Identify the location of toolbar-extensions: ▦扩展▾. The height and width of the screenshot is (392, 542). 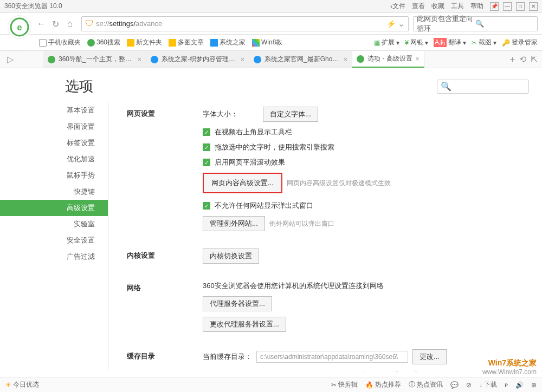
(387, 42).